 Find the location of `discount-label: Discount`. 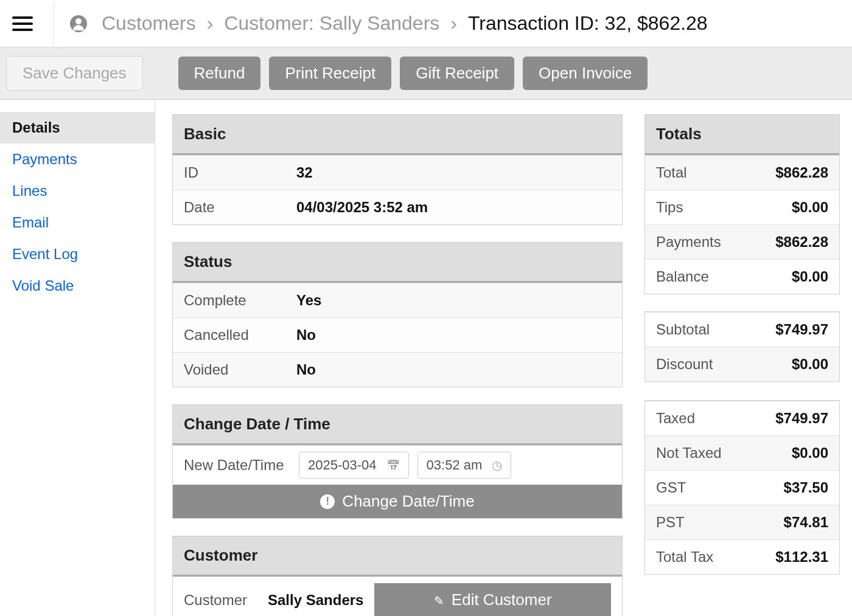

discount-label: Discount is located at coordinates (684, 364).